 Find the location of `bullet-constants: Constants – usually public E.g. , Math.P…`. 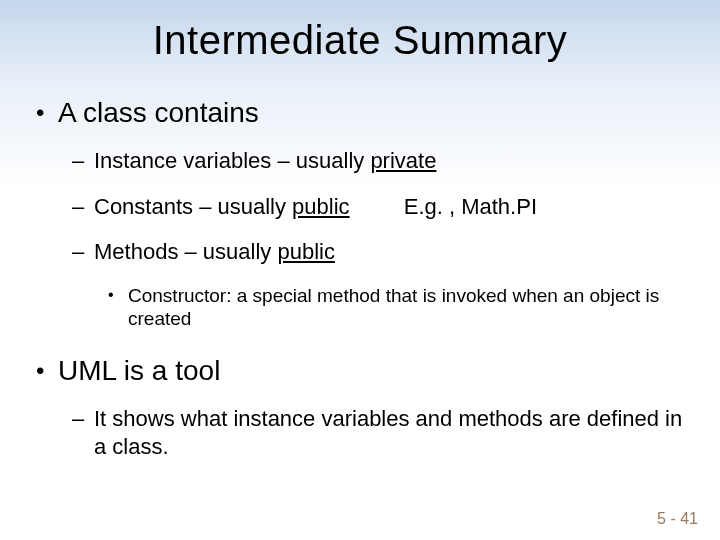

bullet-constants: Constants – usually public E.g. , Math.P… is located at coordinates (360, 207).